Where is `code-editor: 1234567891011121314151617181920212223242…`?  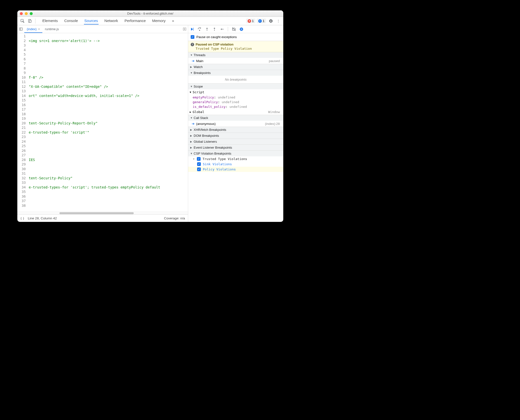
code-editor: 1234567891011121314151617181920212223242… is located at coordinates (103, 122).